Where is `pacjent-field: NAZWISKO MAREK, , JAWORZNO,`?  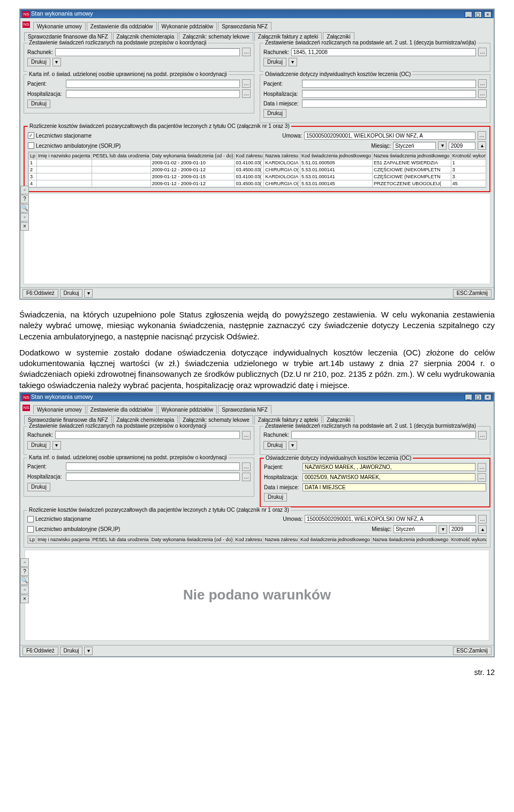
pacjent-field: NAZWISKO MAREK, , JAWORZNO, is located at coordinates (389, 467).